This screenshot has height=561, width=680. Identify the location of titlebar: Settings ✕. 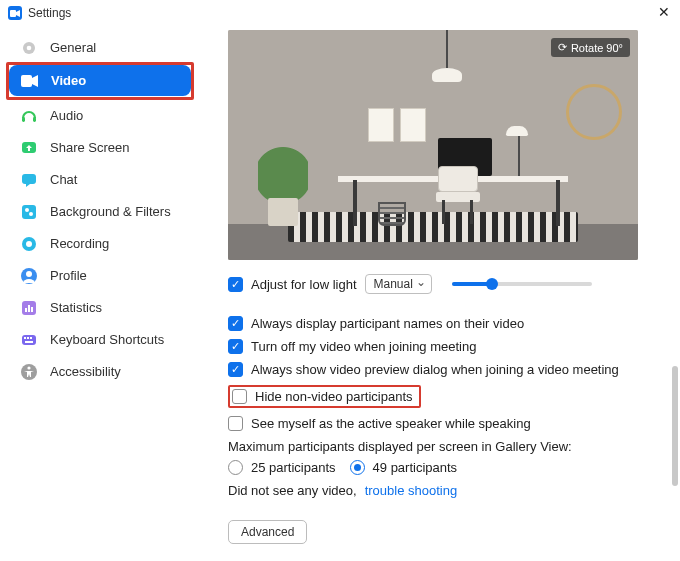
(340, 13).